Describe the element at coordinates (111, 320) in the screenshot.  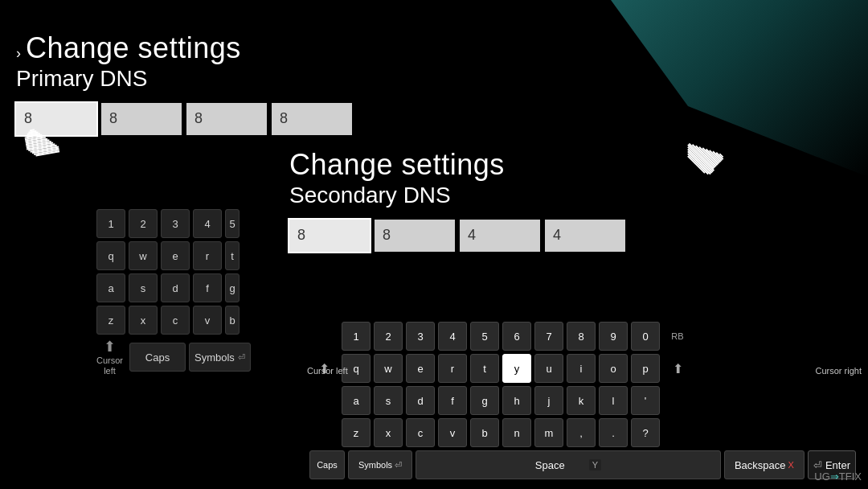
I see `key-z: z` at that location.